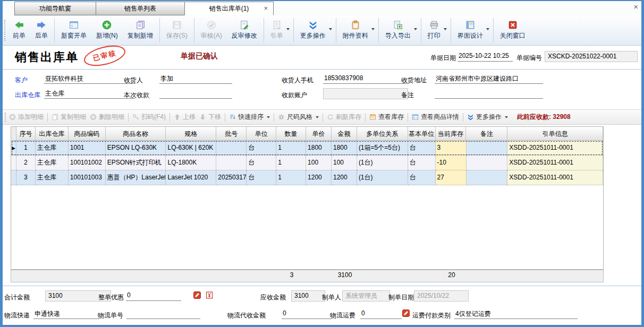 This screenshot has width=644, height=327. What do you see at coordinates (191, 148) in the screenshot?
I see `cell-spec: LQ-630K | 620K` at bounding box center [191, 148].